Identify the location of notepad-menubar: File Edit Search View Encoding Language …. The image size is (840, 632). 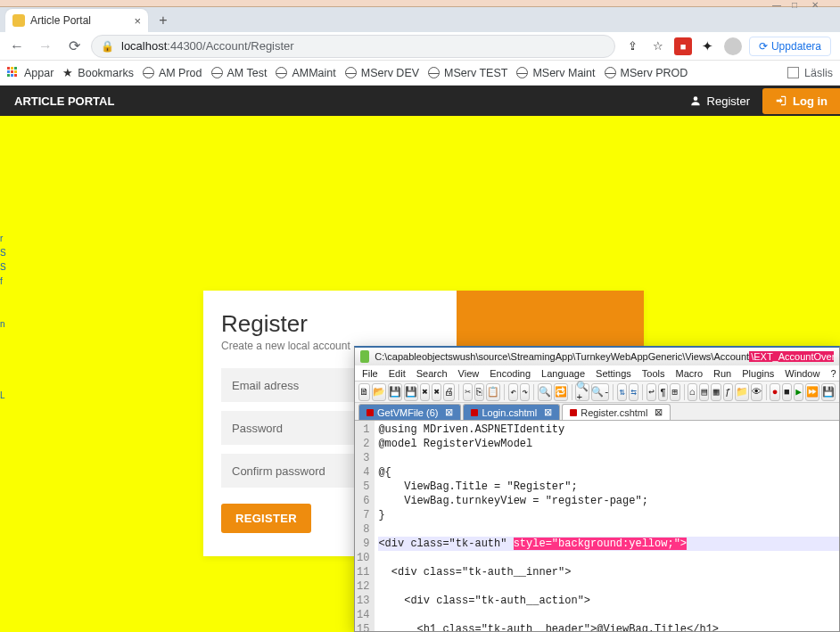
(597, 373).